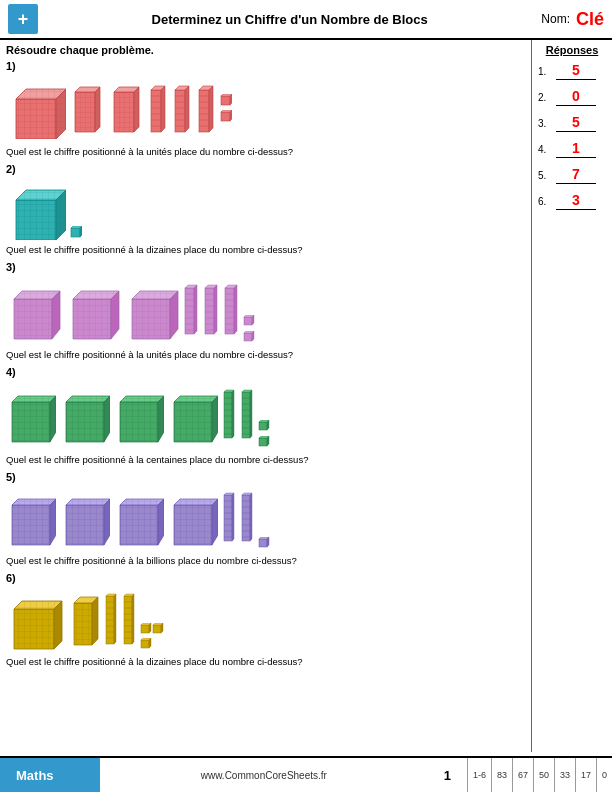 The image size is (612, 792). What do you see at coordinates (266, 416) in the screenshot?
I see `problem-4-blocks` at bounding box center [266, 416].